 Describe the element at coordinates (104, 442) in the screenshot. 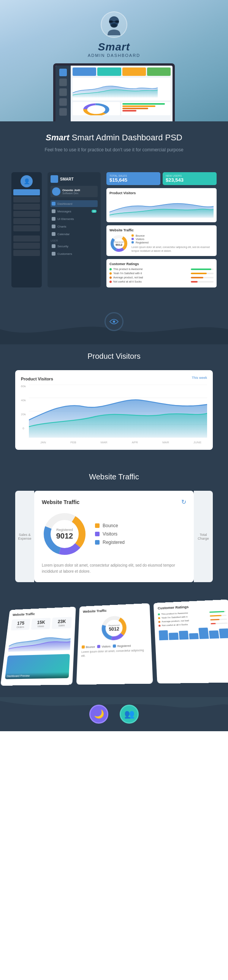

I see `x-mar: MAR` at that location.